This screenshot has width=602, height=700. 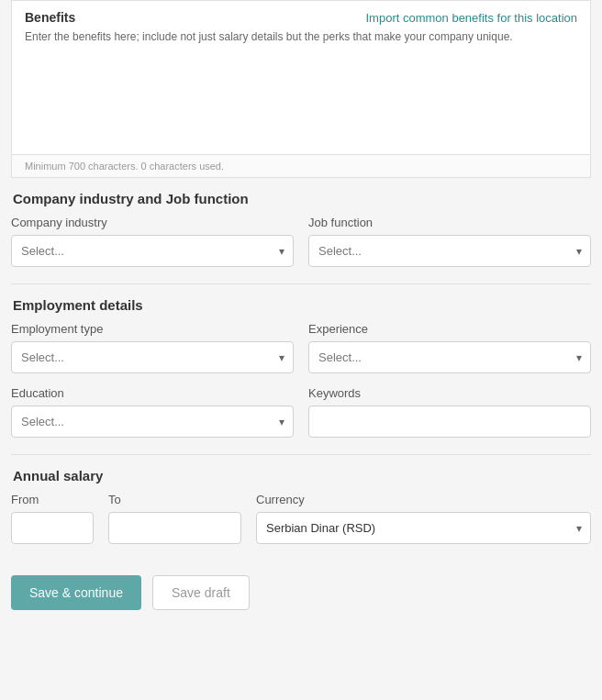 What do you see at coordinates (301, 348) in the screenshot?
I see `employment-type-row: Employment type Select... ▾ Experience S…` at bounding box center [301, 348].